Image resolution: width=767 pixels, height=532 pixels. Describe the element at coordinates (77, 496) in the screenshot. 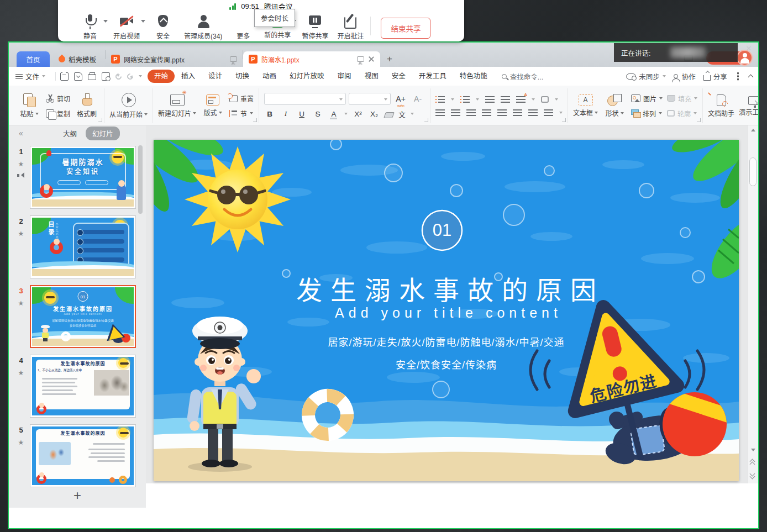

I see `add-slide-button: +` at that location.